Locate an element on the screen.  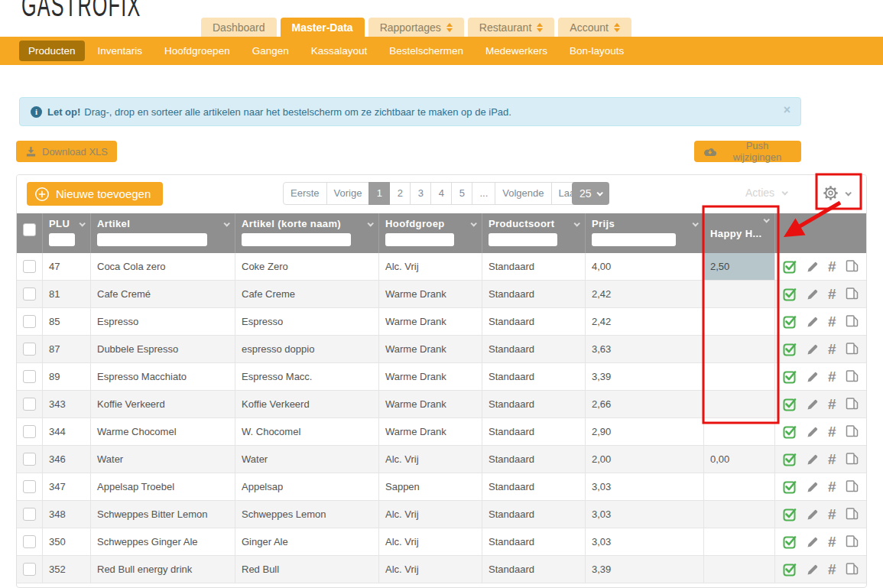
add-new-button: Nieuwe toevoegen is located at coordinates (95, 194).